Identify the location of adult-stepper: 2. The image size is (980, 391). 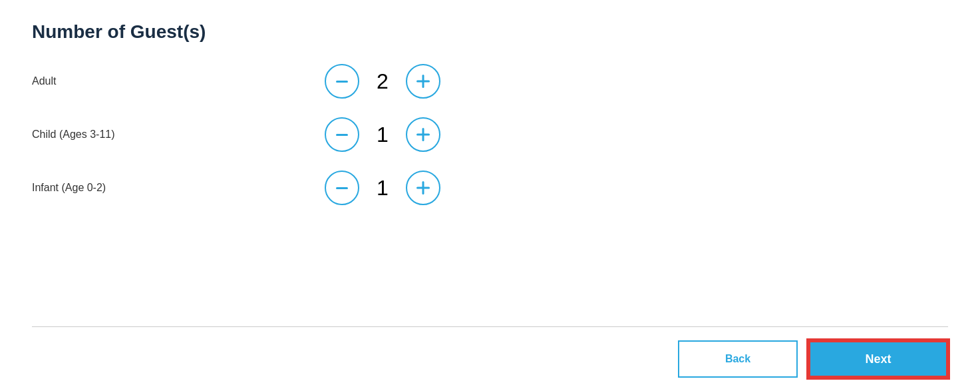
(383, 81).